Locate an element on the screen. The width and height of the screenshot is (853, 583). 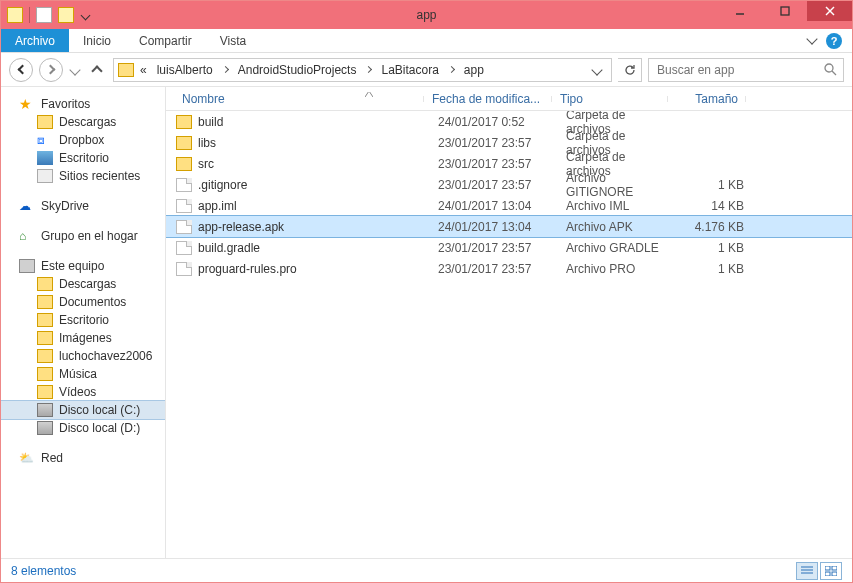
file-name: src is located at coordinates (314, 164).